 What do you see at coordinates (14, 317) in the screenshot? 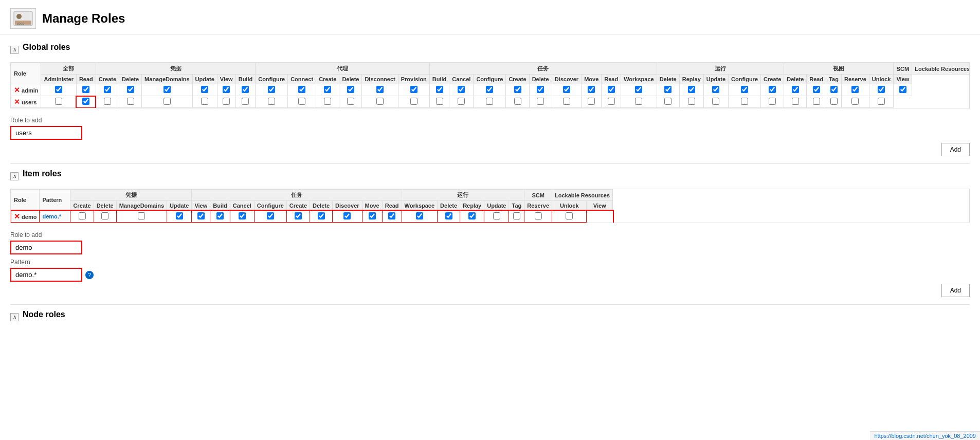
I see `node-roles-collapse: ∧` at bounding box center [14, 317].